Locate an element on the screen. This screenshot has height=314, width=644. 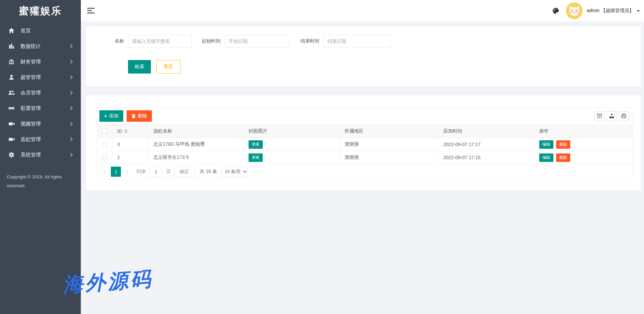
sidebar-menu: 首页 数据统计 财务管理 超管管理 会 is located at coordinates (40, 92).